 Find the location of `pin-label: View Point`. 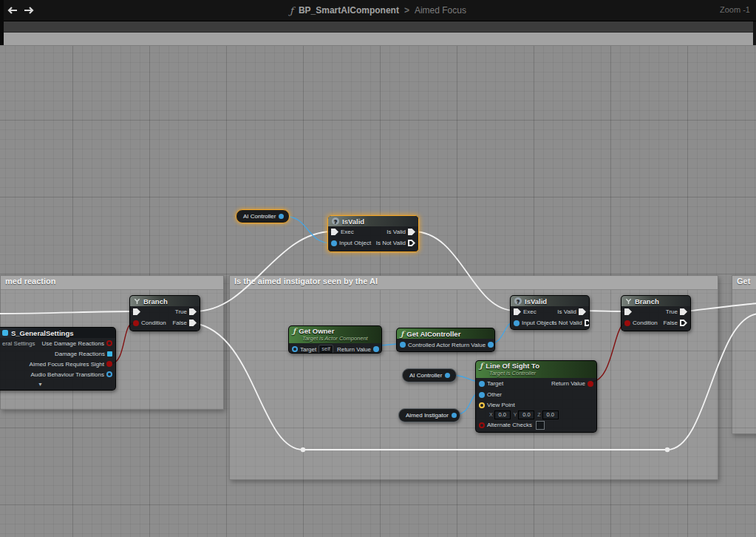

pin-label: View Point is located at coordinates (501, 405).